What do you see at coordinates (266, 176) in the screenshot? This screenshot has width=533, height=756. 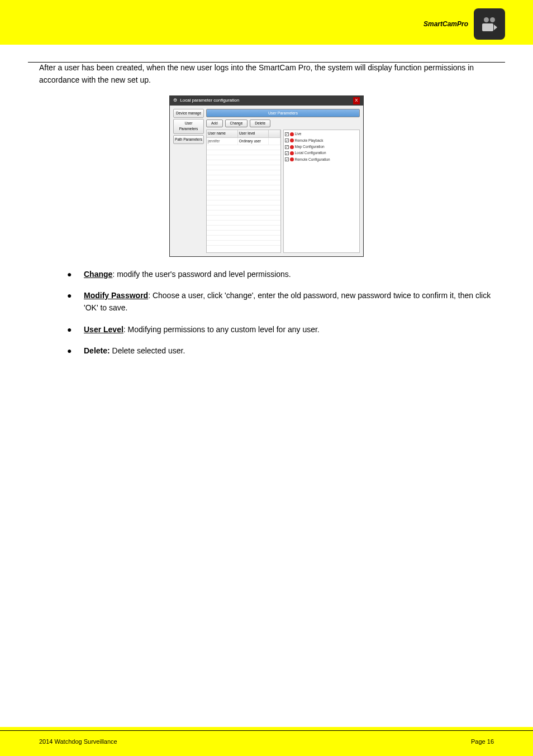 I see `config-dialog: ⚙ Local parameter configuration X Device…` at bounding box center [266, 176].